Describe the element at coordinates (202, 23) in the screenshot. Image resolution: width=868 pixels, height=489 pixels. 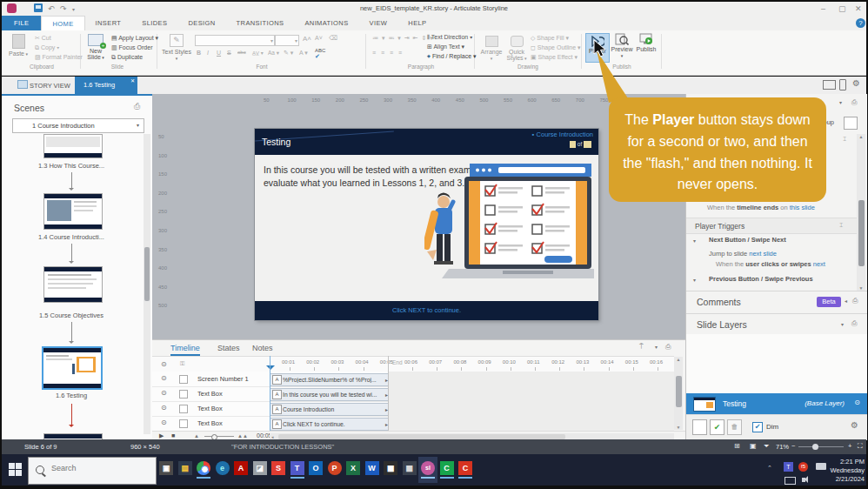
I see `ribbon-tab-design: DESIGN` at that location.